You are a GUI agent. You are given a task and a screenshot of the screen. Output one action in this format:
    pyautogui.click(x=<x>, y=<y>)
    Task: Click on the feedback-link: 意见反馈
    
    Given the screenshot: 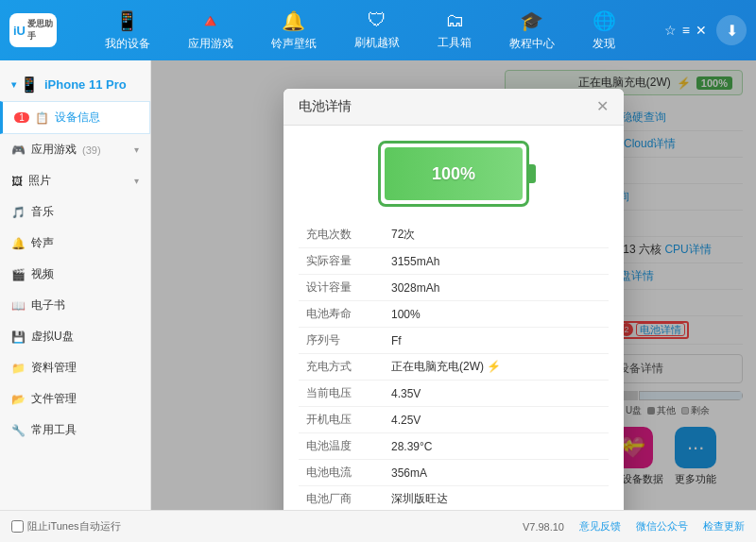 What is the action you would take?
    pyautogui.click(x=600, y=527)
    